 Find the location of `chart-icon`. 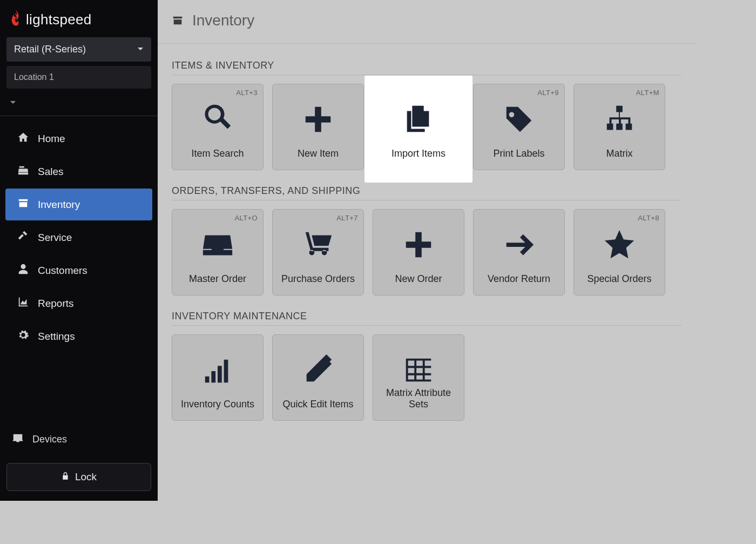

chart-icon is located at coordinates (23, 304).